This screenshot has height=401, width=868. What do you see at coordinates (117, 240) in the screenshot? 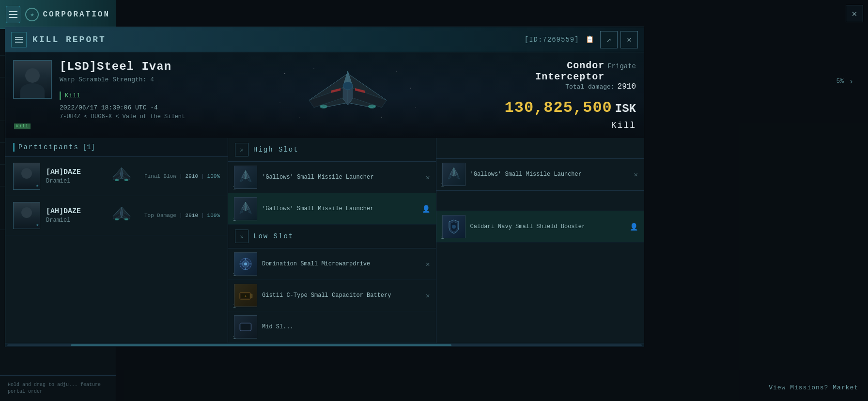
I see `participants-section: Participants [1] ★ [AH]DAZE Dramiel` at bounding box center [117, 240].